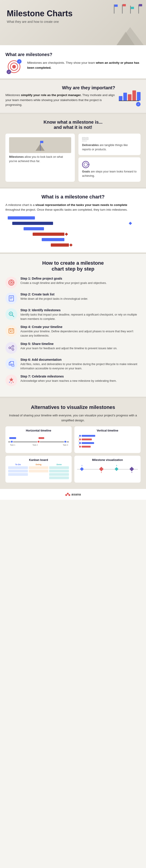 The image size is (146, 868). I want to click on asana-logo: asana, so click(73, 494).